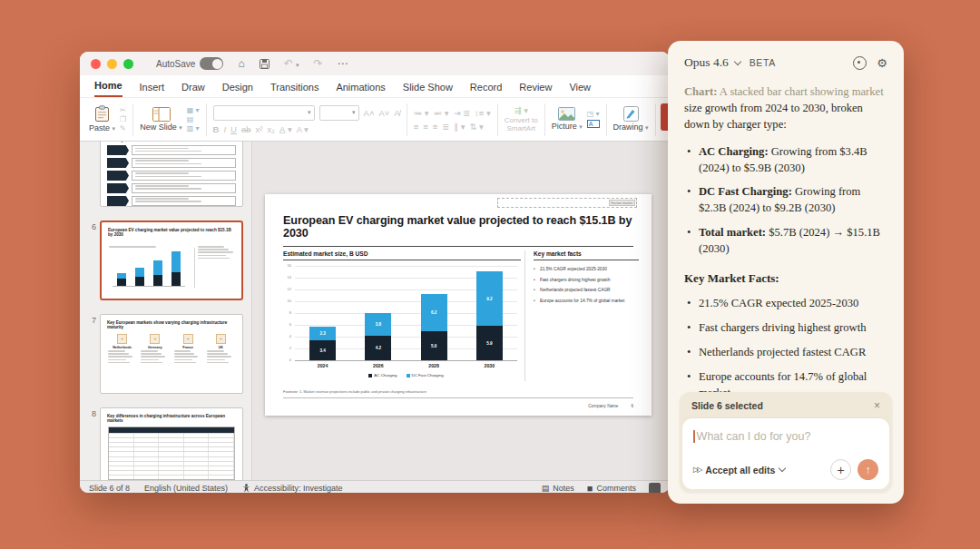  I want to click on prompt-input: What can I do for you? ▷▷ Accept all edi…, so click(786, 454).